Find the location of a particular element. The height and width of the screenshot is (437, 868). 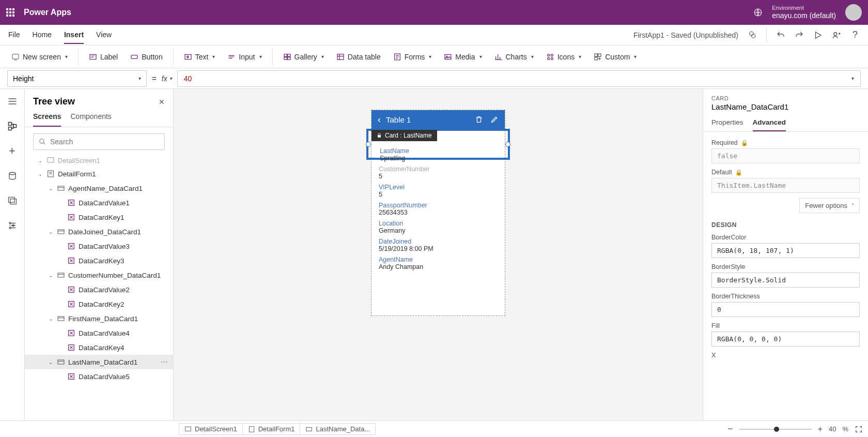

redo-icon is located at coordinates (799, 35).